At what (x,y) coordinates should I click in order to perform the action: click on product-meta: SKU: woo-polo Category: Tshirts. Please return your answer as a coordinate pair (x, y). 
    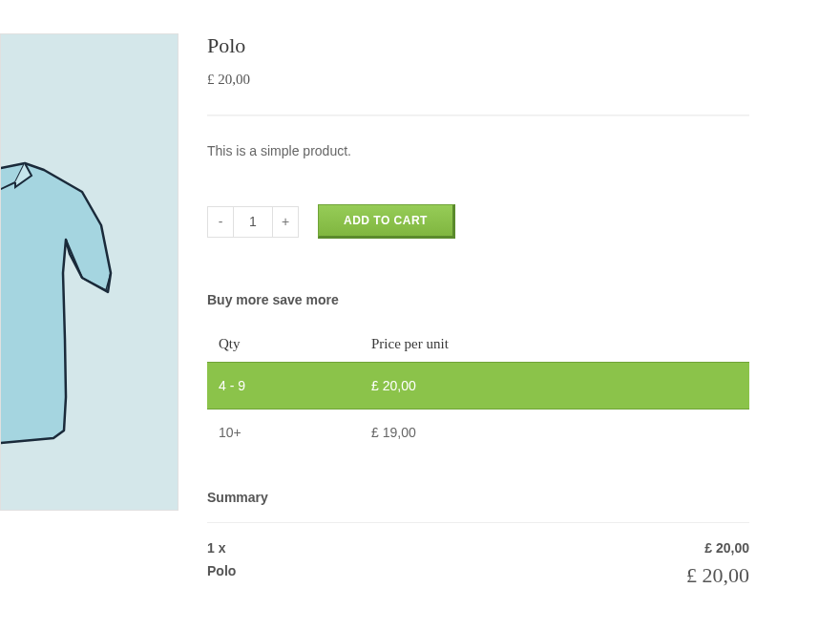
    Looking at the image, I should click on (478, 628).